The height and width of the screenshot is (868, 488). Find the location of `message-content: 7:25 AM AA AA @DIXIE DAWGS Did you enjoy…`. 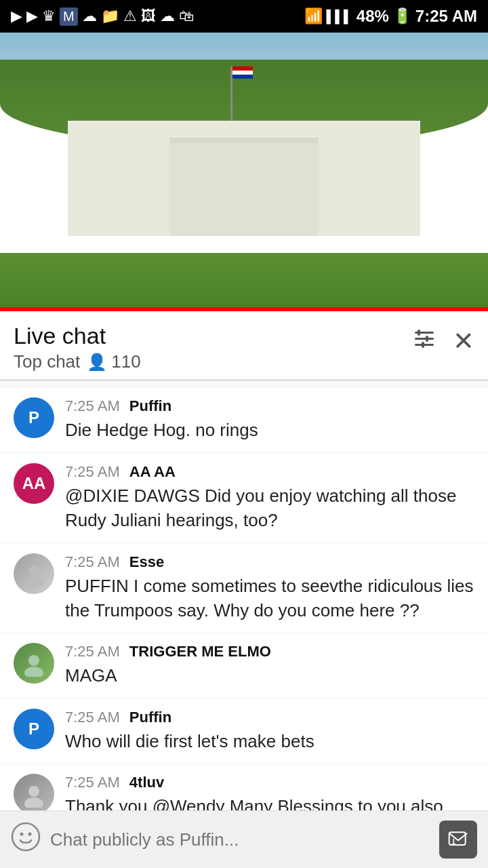

message-content: 7:25 AM AA AA @DIXIE DAWGS Did you enjoy… is located at coordinates (270, 498).